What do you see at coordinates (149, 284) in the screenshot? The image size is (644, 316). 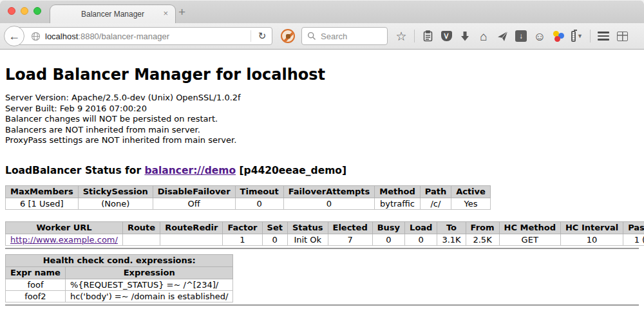 I see `expression-cell: %{REQUEST_STATUS} =~ /^[234]/` at bounding box center [149, 284].